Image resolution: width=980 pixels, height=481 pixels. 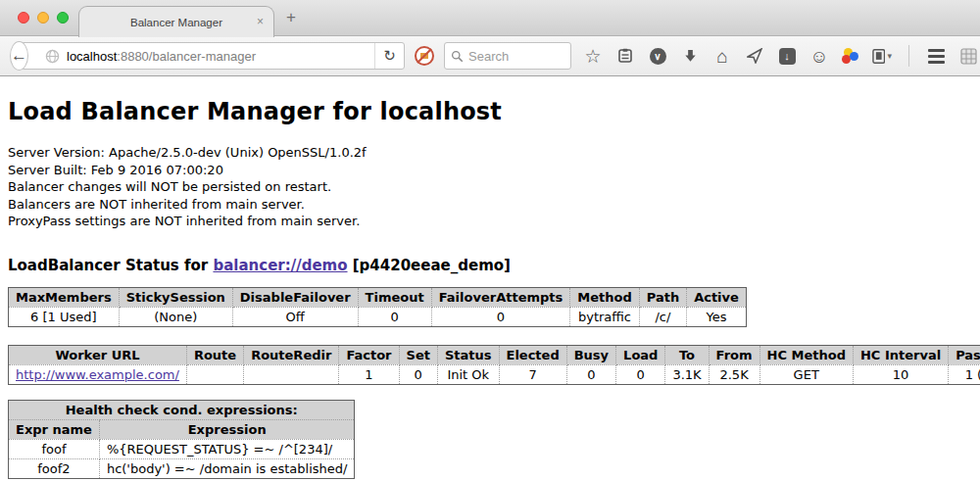 I want to click on site-identity-globe-icon, so click(x=53, y=57).